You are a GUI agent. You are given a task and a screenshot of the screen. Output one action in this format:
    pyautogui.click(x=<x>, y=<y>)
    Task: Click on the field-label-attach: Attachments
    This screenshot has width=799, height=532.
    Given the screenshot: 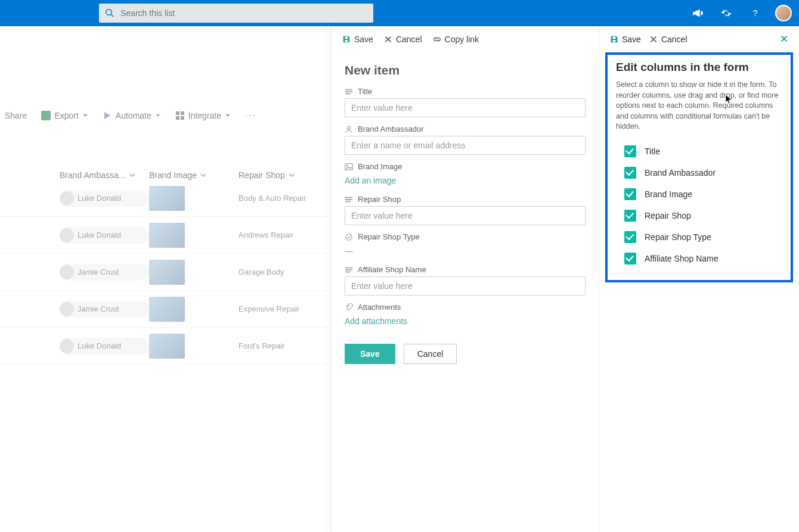 What is the action you would take?
    pyautogui.click(x=379, y=307)
    